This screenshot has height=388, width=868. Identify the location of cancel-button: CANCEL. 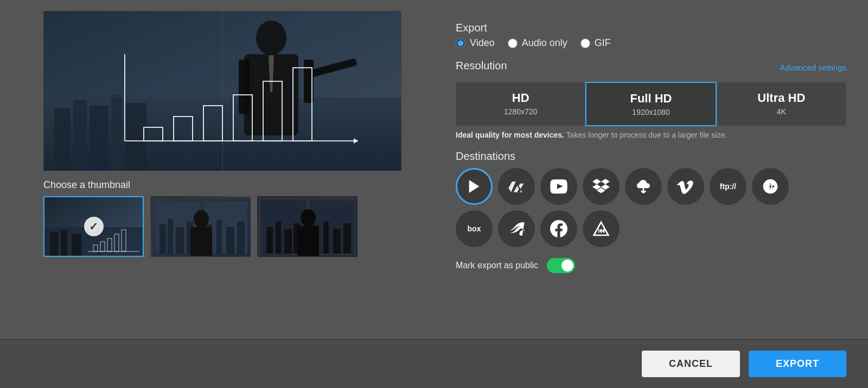
(691, 364).